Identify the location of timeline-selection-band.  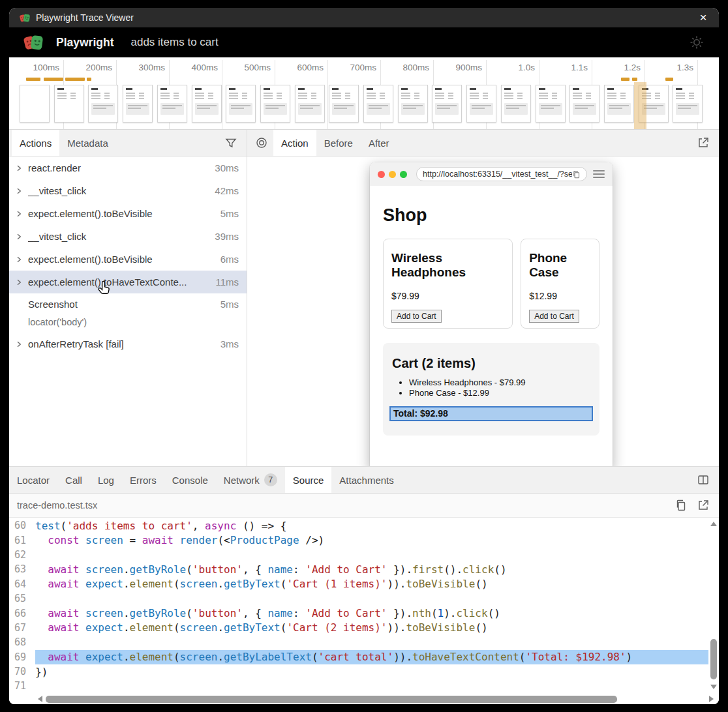
(641, 106).